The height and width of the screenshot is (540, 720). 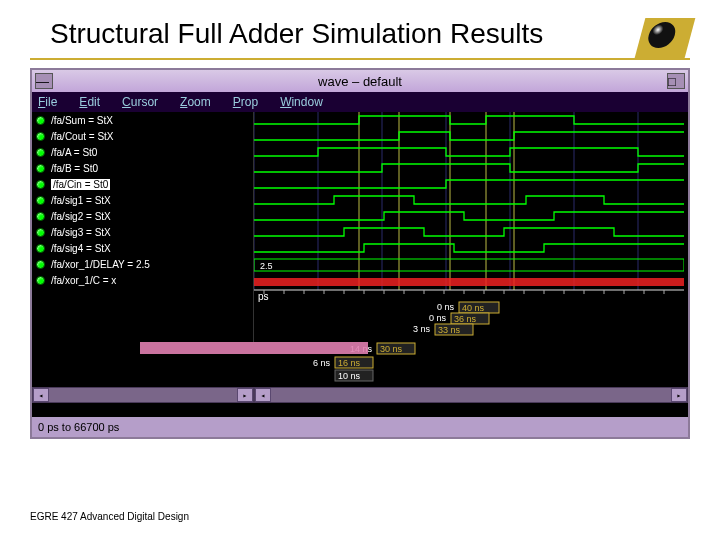 What do you see at coordinates (360, 81) in the screenshot?
I see `titlebar: — wave – default □` at bounding box center [360, 81].